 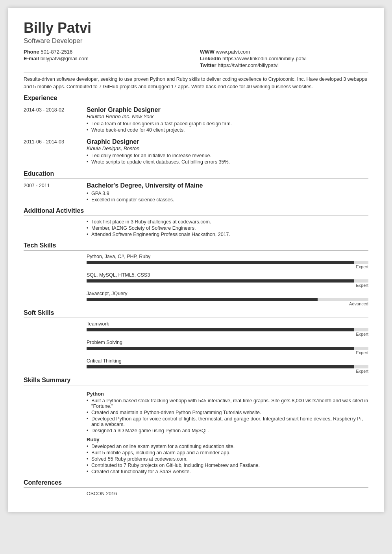 What do you see at coordinates (227, 412) in the screenshot?
I see `python-skill-block: Python Built a Python-based stock tracki…` at bounding box center [227, 412].